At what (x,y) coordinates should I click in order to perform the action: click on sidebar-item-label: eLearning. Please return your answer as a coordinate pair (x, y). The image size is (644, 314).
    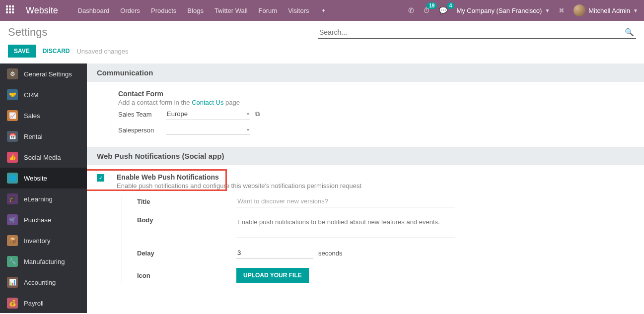
    Looking at the image, I should click on (38, 199).